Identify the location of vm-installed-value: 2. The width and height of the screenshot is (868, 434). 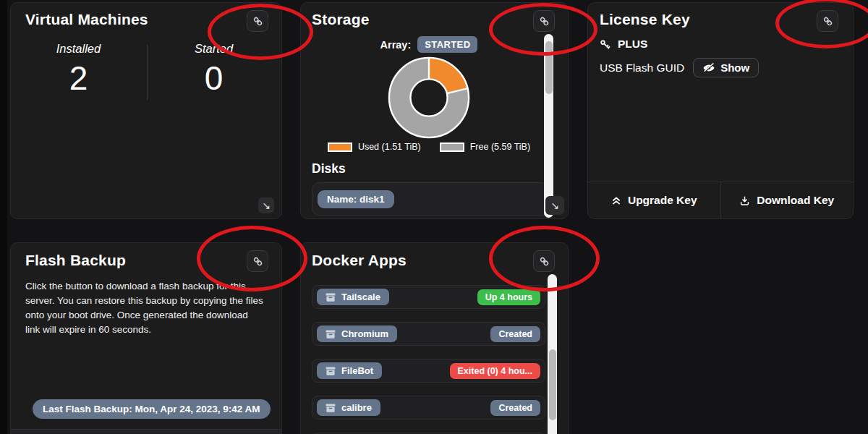
(79, 78).